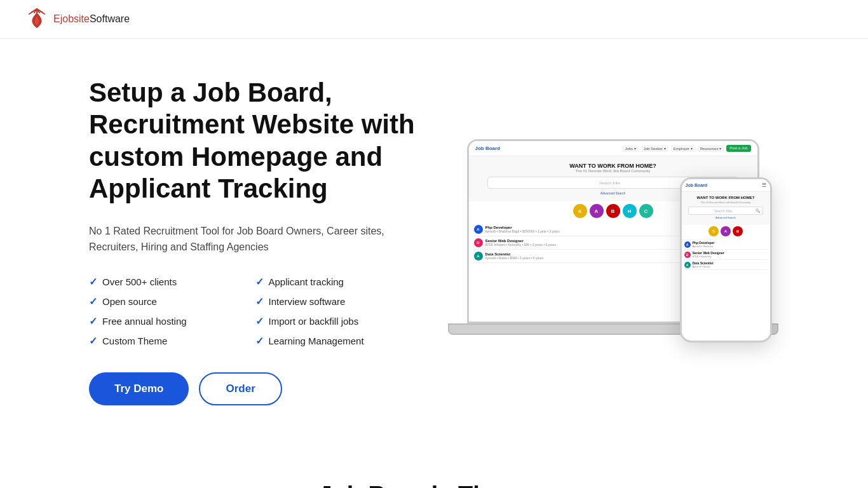 This screenshot has width=868, height=488. Describe the element at coordinates (339, 301) in the screenshot. I see `feature-item: ✓ Interview software` at that location.